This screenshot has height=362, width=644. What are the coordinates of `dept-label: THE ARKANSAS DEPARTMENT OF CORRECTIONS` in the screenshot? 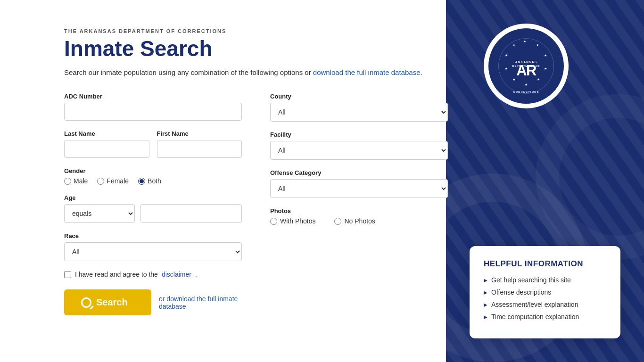 It's located at (256, 31).